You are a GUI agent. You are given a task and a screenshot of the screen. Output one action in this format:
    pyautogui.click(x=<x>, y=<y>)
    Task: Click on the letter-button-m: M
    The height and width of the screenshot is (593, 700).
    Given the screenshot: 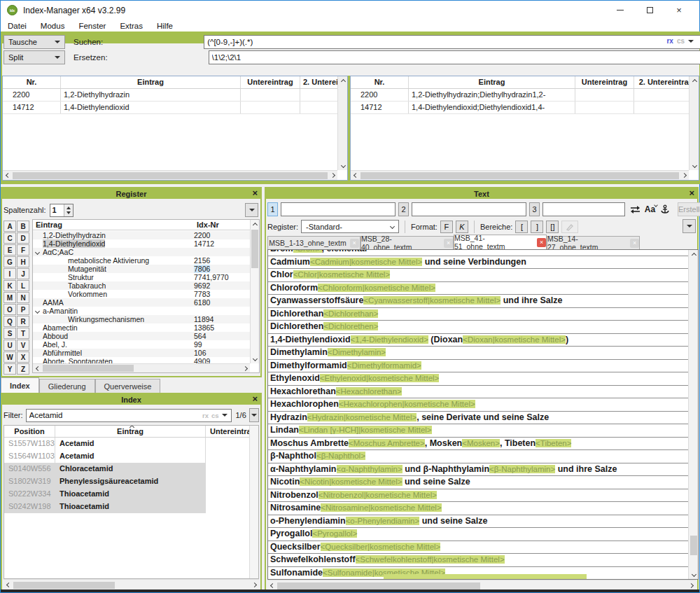 What is the action you would take?
    pyautogui.click(x=10, y=298)
    